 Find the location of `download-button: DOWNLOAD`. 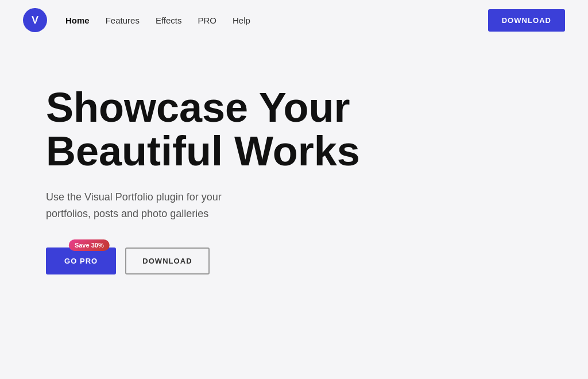

download-button: DOWNLOAD is located at coordinates (167, 261).